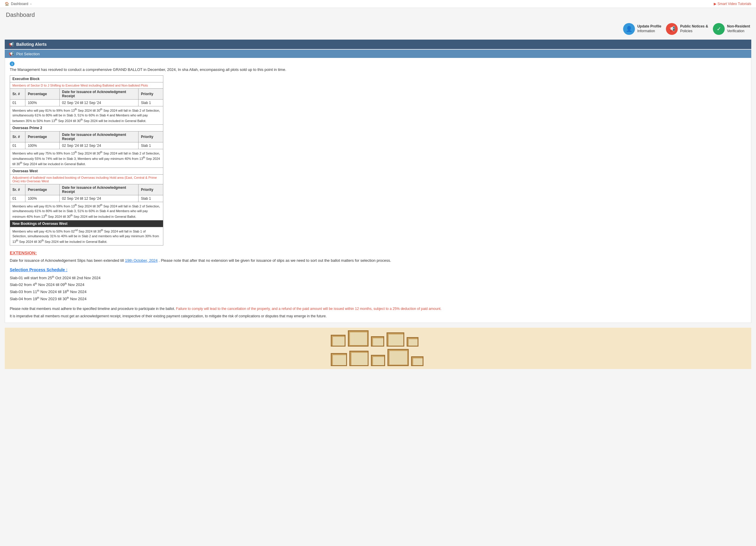 This screenshot has height=546, width=756. I want to click on ow-priority: Slab 1, so click(151, 199).